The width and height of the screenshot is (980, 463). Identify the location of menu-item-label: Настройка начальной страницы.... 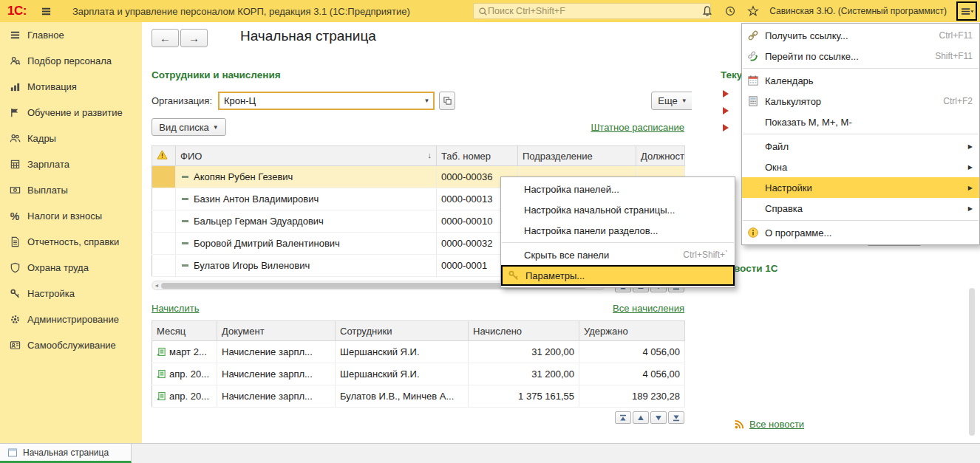
(626, 210).